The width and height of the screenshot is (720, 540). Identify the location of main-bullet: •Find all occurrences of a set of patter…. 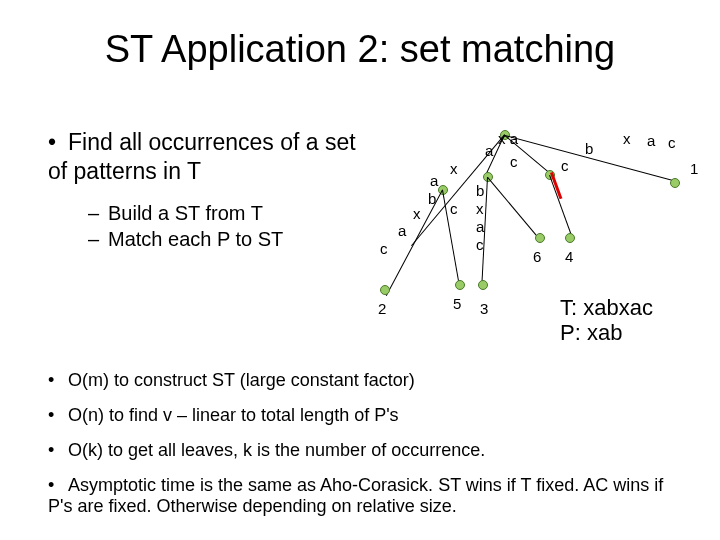
(213, 157).